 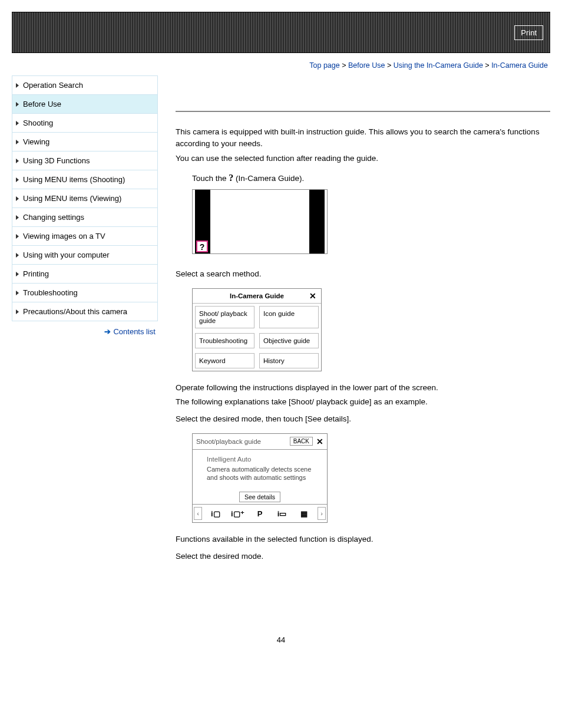 What do you see at coordinates (72, 198) in the screenshot?
I see `sidebar-item-label: Using MENU items (Viewing)` at bounding box center [72, 198].